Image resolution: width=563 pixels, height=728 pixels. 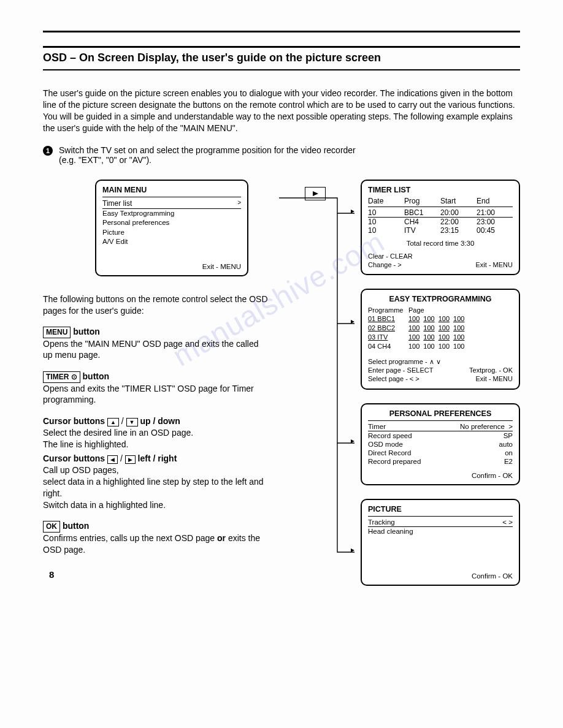 I want to click on cursor-leftright-section: Cursor buttons ◀ / ▶ left / right Call u…, so click(x=156, y=482).